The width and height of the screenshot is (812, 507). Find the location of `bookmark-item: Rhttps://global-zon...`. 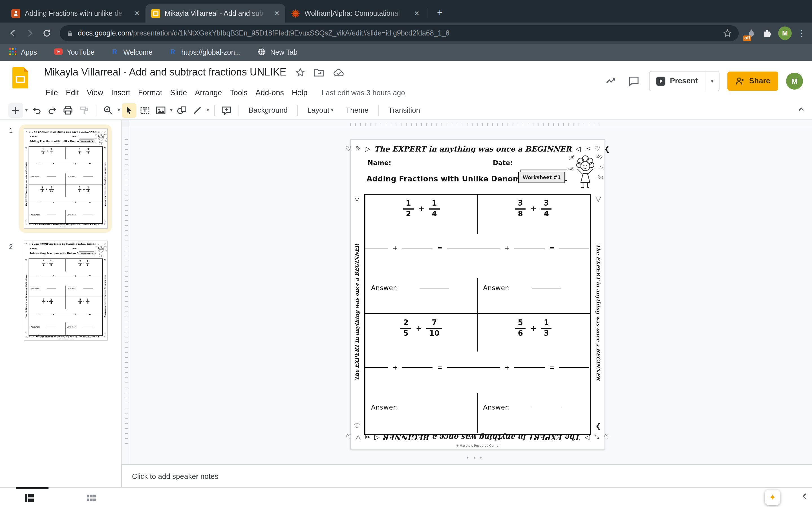

bookmark-item: Rhttps://global-zon... is located at coordinates (205, 52).